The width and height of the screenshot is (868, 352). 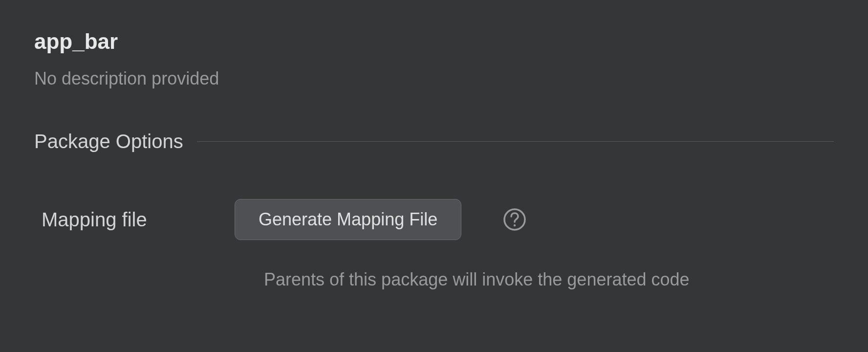 I want to click on mapping-file-hint-row: Parents of this package will invoke the …, so click(x=434, y=280).